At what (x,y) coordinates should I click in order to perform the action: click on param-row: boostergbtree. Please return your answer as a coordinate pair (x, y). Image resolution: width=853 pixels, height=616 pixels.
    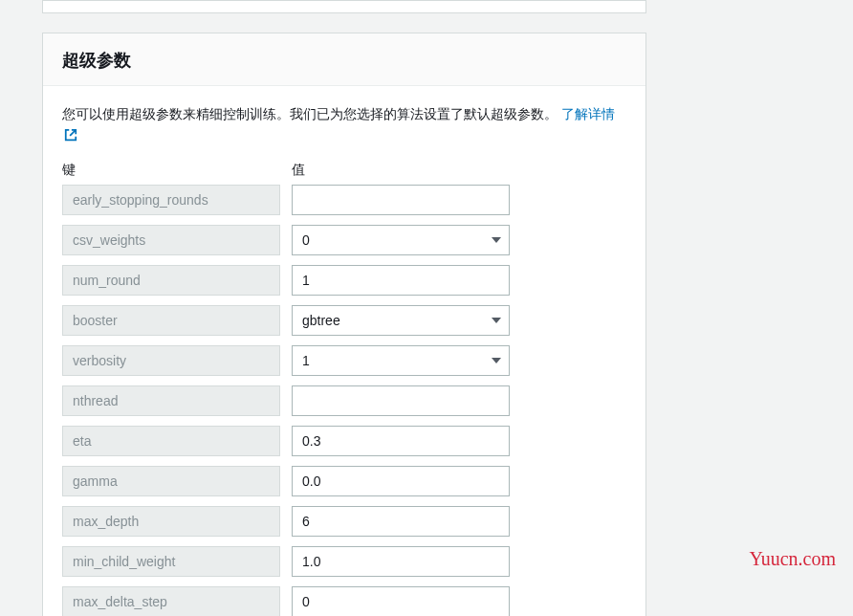
    Looking at the image, I should click on (344, 320).